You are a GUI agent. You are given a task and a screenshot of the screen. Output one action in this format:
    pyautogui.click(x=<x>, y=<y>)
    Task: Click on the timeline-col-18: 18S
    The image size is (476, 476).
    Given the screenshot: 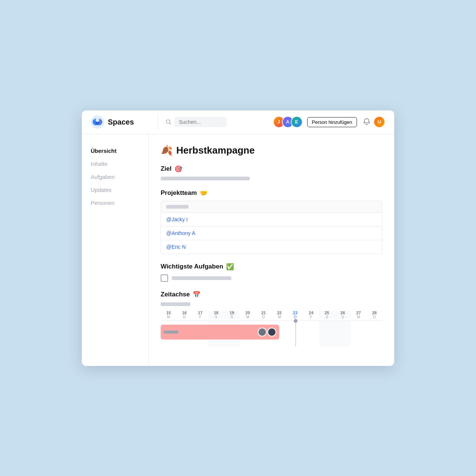 What is the action you would take?
    pyautogui.click(x=216, y=315)
    